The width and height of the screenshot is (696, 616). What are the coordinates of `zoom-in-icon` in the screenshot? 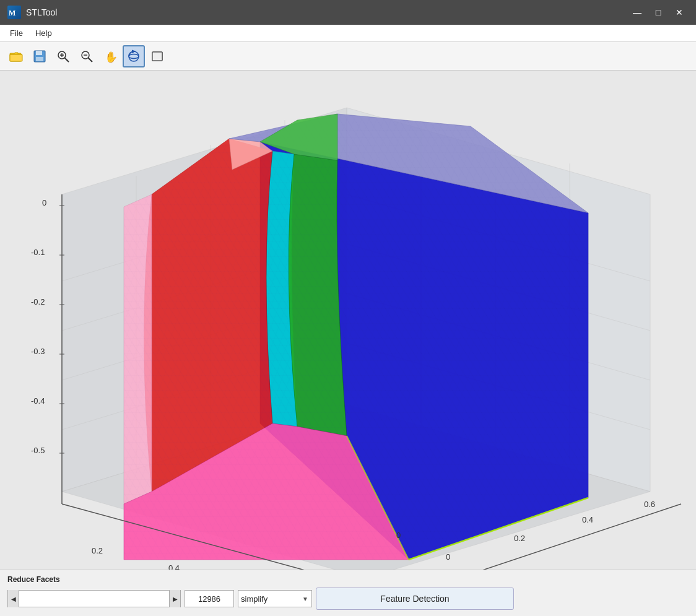 It's located at (63, 56).